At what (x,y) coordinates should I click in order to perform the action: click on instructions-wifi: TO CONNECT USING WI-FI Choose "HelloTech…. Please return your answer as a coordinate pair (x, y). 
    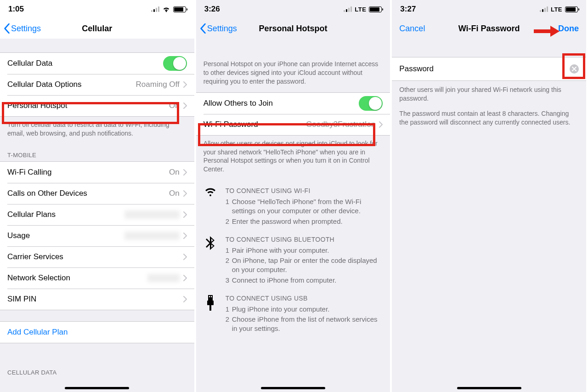
    Looking at the image, I should click on (293, 205).